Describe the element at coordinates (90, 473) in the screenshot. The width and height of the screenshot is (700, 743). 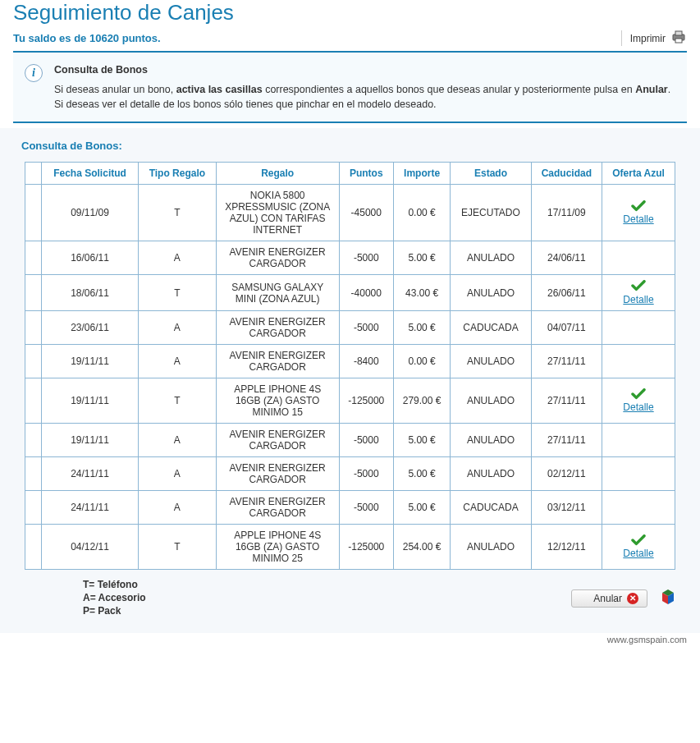
I see `cell-fecha: 24/11/11` at that location.